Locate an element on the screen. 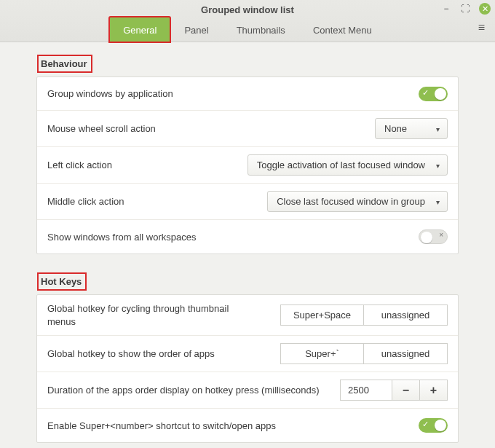 The height and width of the screenshot is (448, 495). toggle-show-all-workspaces: × is located at coordinates (433, 237).